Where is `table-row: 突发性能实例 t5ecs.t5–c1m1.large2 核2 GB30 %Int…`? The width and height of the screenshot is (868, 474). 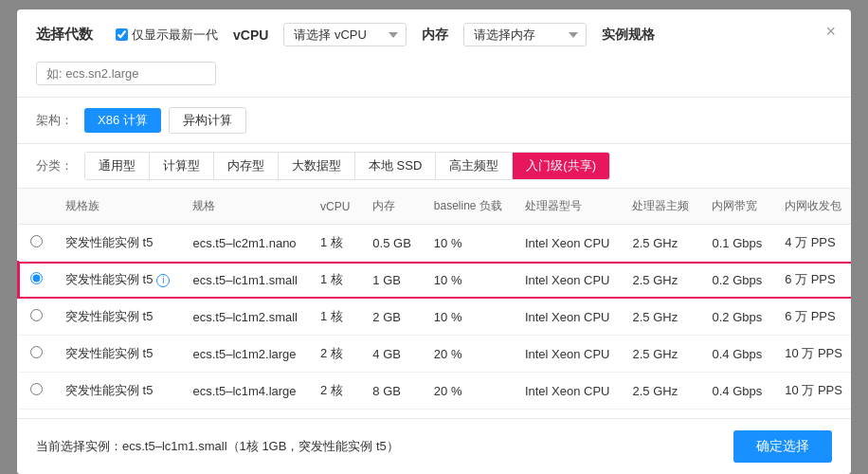 table-row: 突发性能实例 t5ecs.t5–c1m1.large2 核2 GB30 %Int… is located at coordinates (434, 414).